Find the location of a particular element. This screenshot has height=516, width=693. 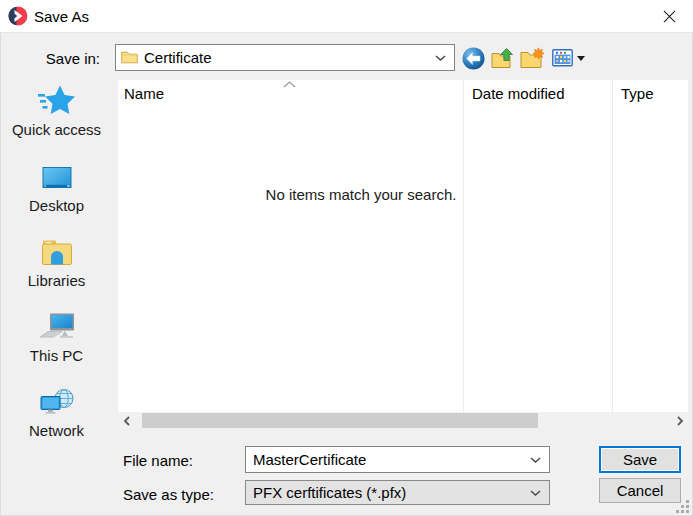

title-bar: Save As is located at coordinates (346, 16).